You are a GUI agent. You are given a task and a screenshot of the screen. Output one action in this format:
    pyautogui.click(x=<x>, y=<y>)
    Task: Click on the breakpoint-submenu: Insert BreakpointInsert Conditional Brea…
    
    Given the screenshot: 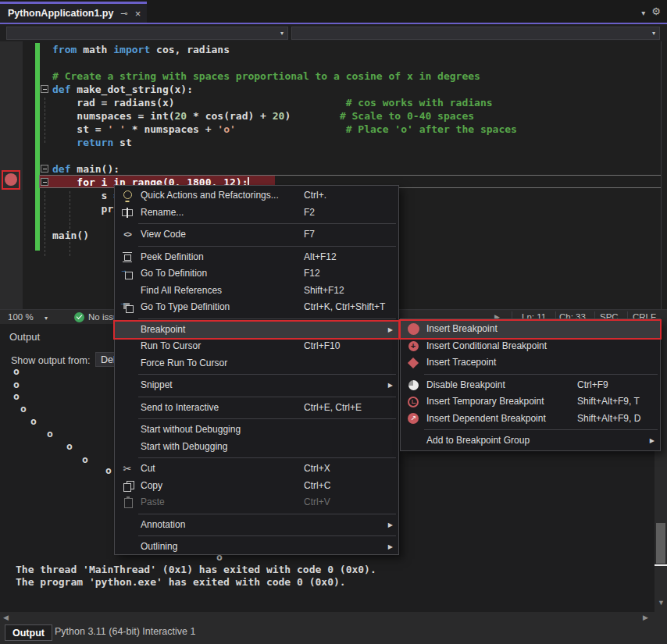 What is the action you would take?
    pyautogui.click(x=530, y=385)
    